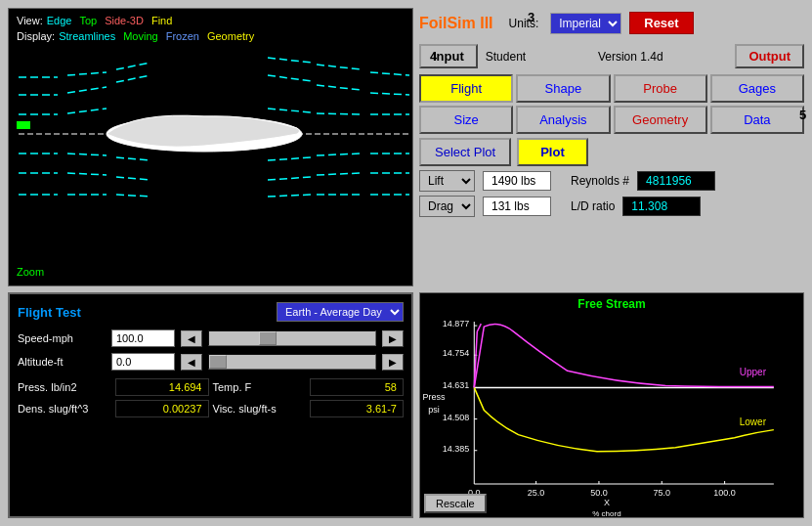 This screenshot has height=526, width=812. What do you see at coordinates (612, 104) in the screenshot?
I see `nav-grid: Flight Shape Probe Gages Size Analysis G…` at bounding box center [612, 104].